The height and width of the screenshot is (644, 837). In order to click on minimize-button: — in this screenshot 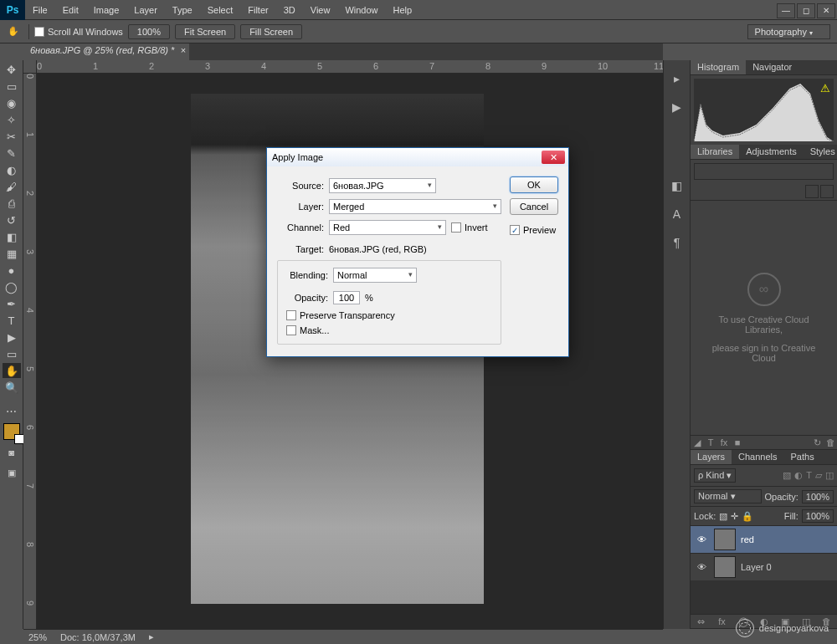, I will do `click(786, 11)`.